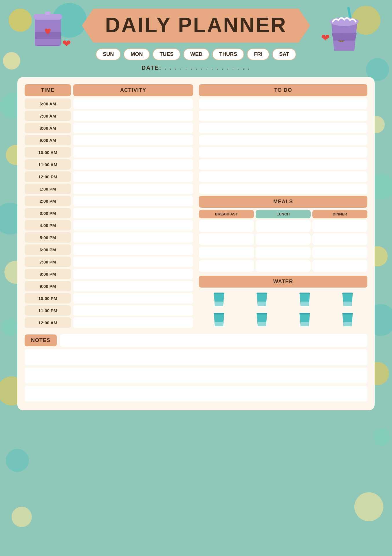  I want to click on time-row-5: 11:00 AM, so click(109, 164).